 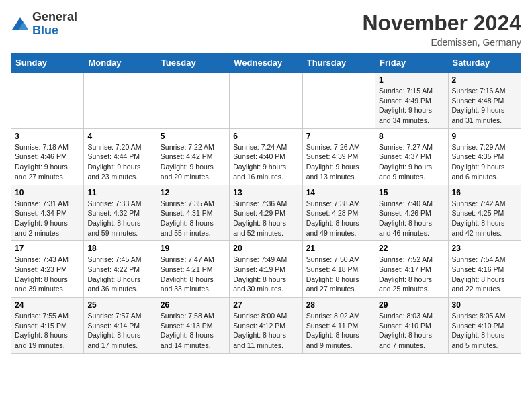 I want to click on day-number: 17, so click(x=47, y=248).